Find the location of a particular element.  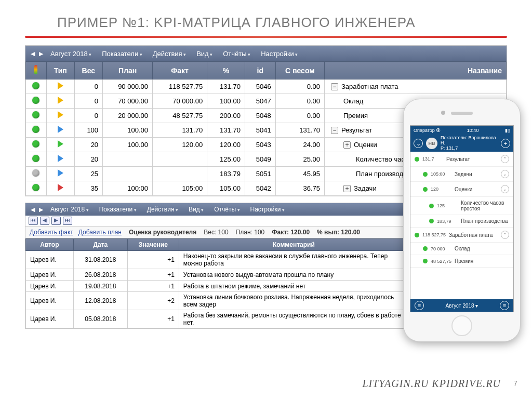

app-header-line2: Р: 131,7 is located at coordinates (469, 149).